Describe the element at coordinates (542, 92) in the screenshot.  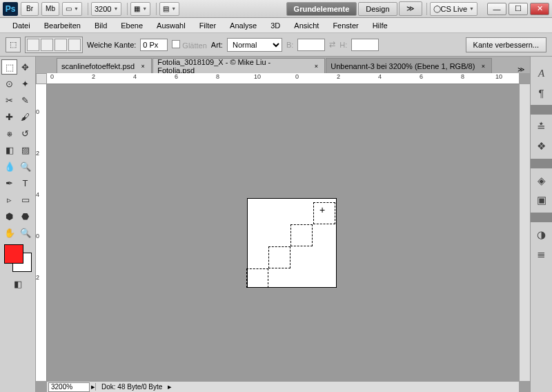
I see `paragraph-panel-icon: ¶` at that location.